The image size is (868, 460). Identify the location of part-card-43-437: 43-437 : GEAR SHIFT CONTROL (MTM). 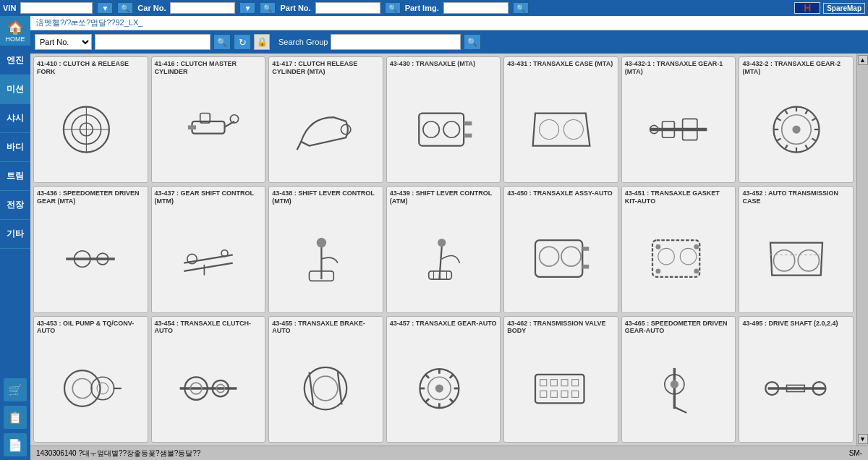
(208, 249).